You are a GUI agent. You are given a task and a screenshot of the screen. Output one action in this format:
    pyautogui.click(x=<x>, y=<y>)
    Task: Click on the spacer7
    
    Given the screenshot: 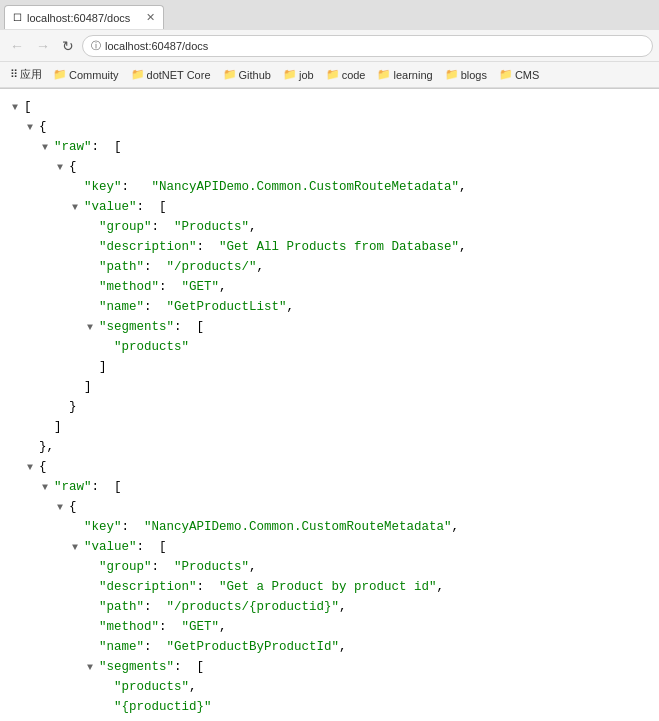 What is the action you would take?
    pyautogui.click(x=108, y=348)
    